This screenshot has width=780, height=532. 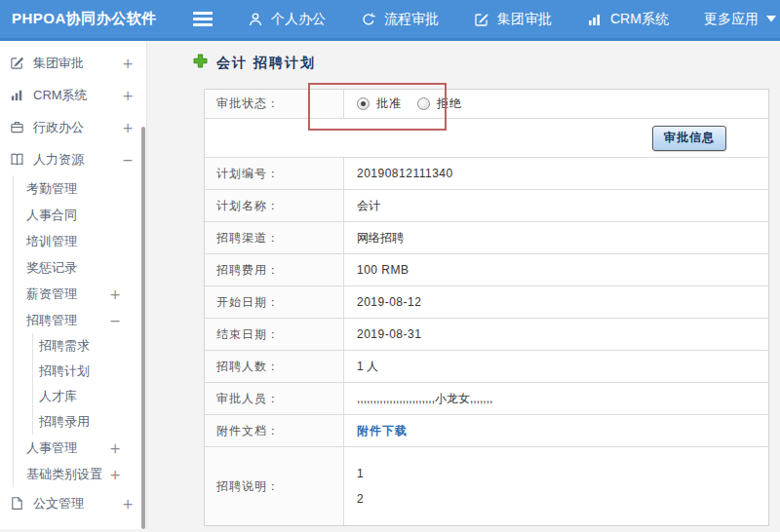 What do you see at coordinates (275, 486) in the screenshot?
I see `field-label: 招聘说明：` at bounding box center [275, 486].